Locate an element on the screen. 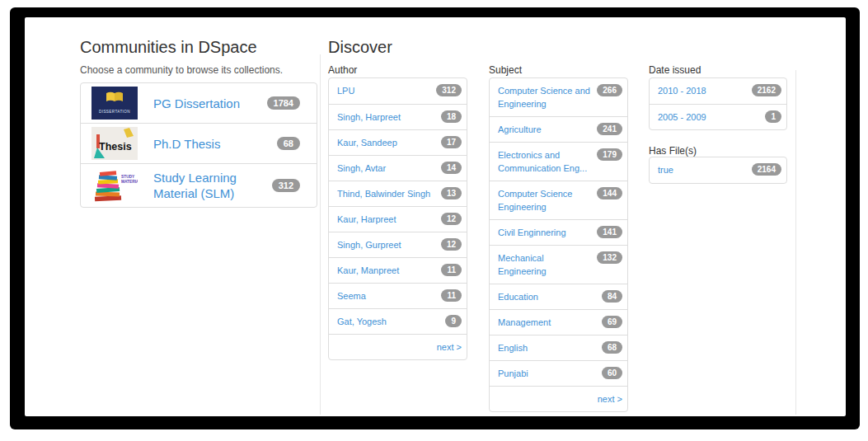 The image size is (868, 441). facet-value-link: Thind, Balwinder Singh is located at coordinates (384, 194).